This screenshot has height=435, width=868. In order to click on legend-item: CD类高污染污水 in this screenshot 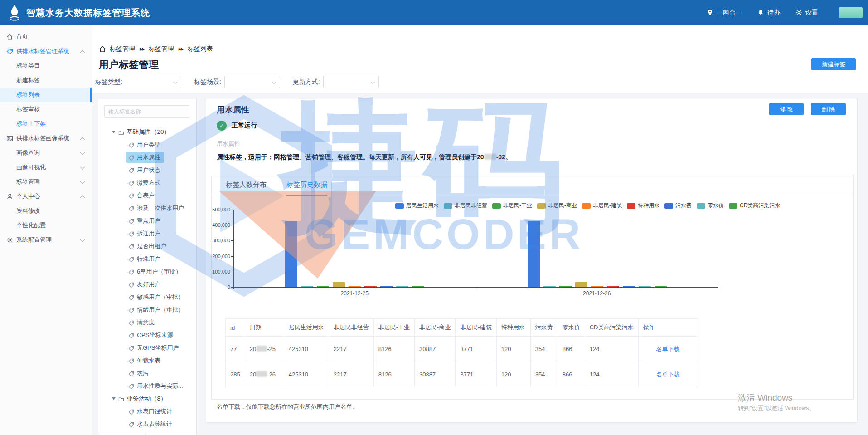, I will do `click(754, 206)`.